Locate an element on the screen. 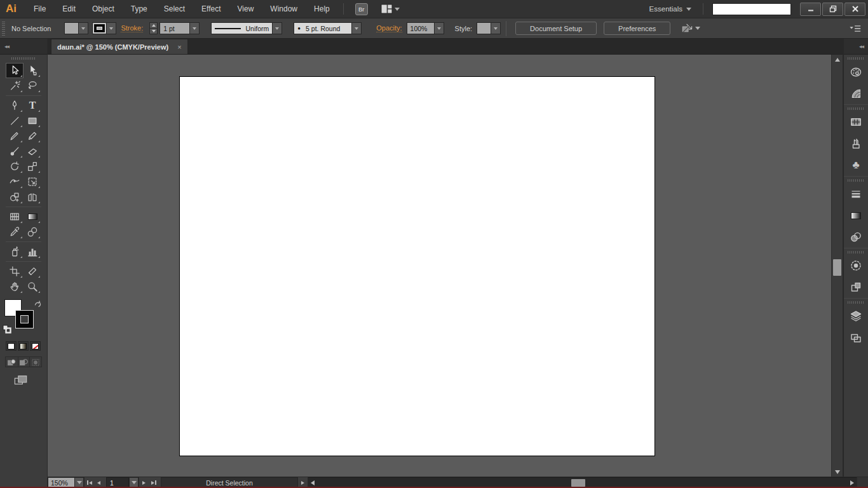 The width and height of the screenshot is (868, 488). stroke-color-swatch is located at coordinates (99, 28).